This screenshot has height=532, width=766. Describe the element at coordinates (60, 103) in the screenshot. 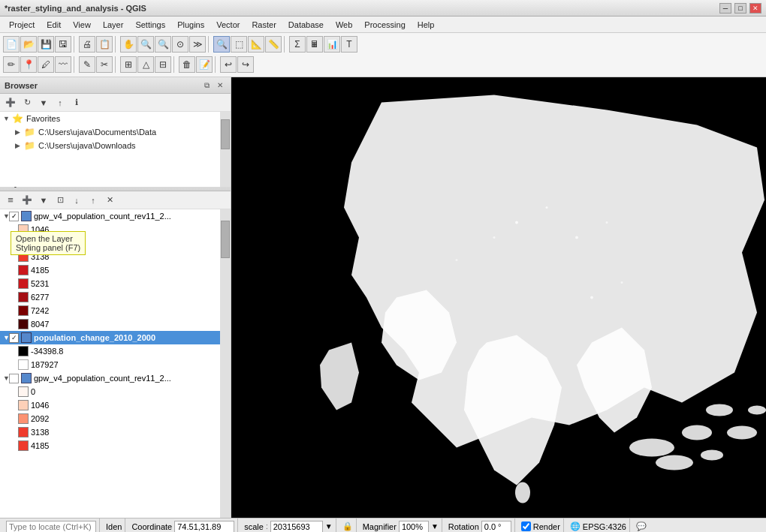

I see `browser-collapse-button: ↑` at that location.